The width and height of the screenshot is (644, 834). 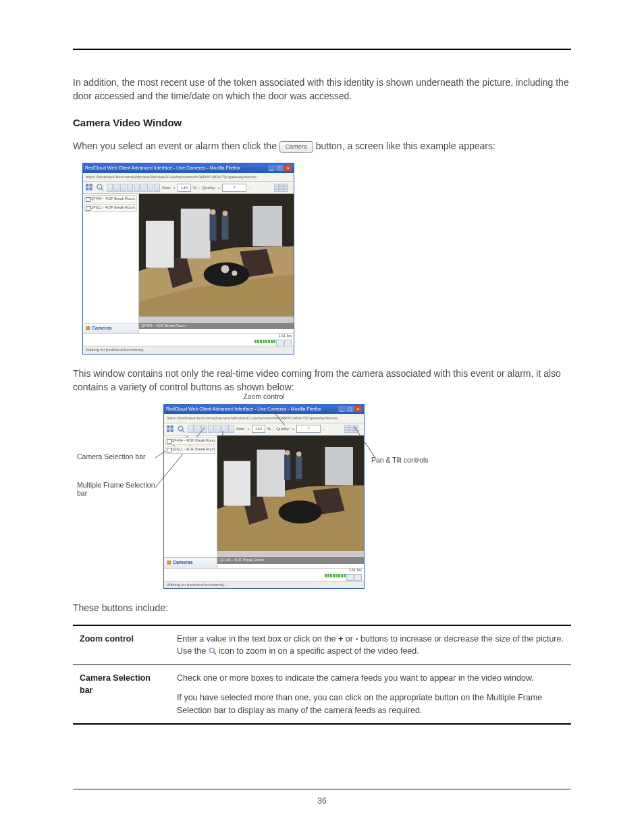 I want to click on top-rule, so click(x=322, y=49).